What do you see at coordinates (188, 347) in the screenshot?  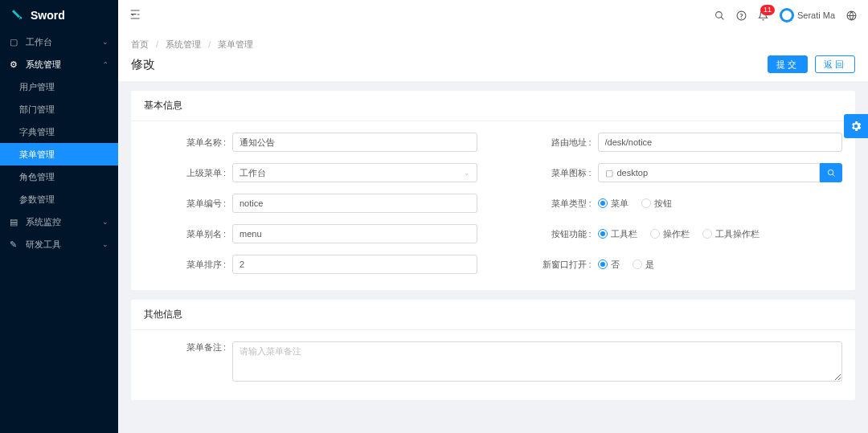 I see `label-remark: 菜单备注` at bounding box center [188, 347].